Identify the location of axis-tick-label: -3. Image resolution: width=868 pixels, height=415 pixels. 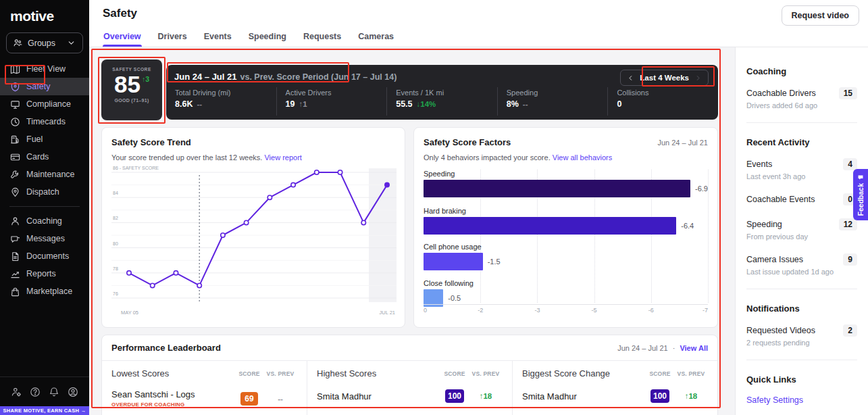
(537, 310).